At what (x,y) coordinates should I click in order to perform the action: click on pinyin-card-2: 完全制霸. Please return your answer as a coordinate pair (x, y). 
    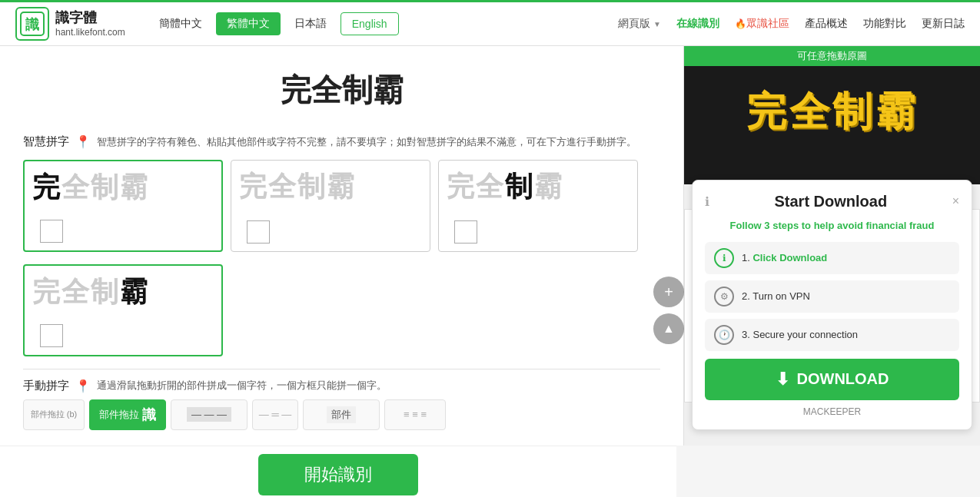
    Looking at the image, I should click on (331, 206).